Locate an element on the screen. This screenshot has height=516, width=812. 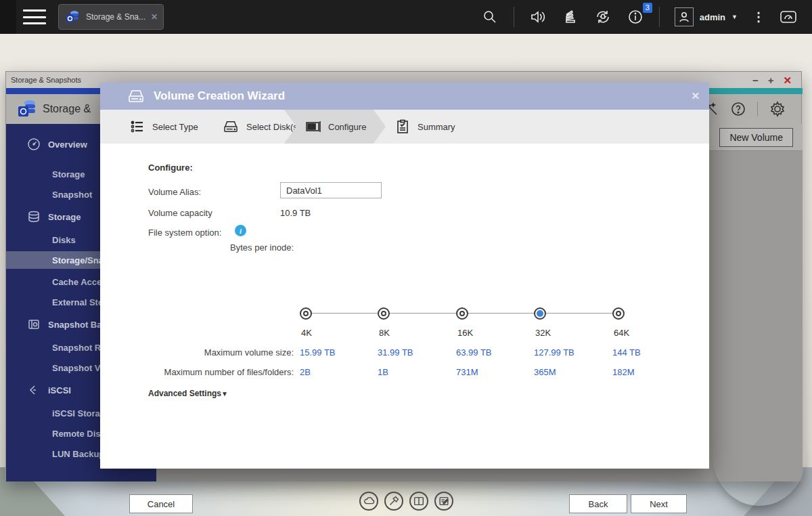
max-files-label: Maximum number of files/folders: is located at coordinates (197, 372).